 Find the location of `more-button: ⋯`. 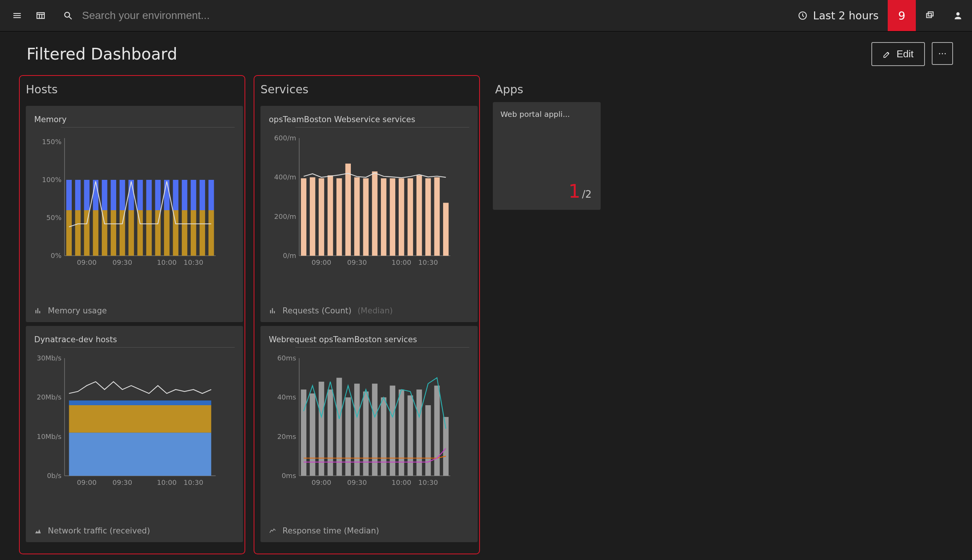

more-button: ⋯ is located at coordinates (942, 53).